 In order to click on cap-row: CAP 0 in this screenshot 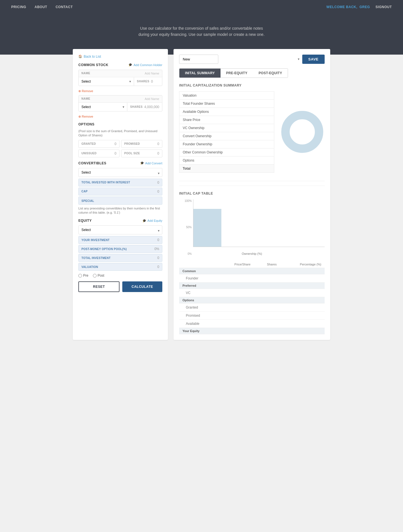, I will do `click(120, 192)`.